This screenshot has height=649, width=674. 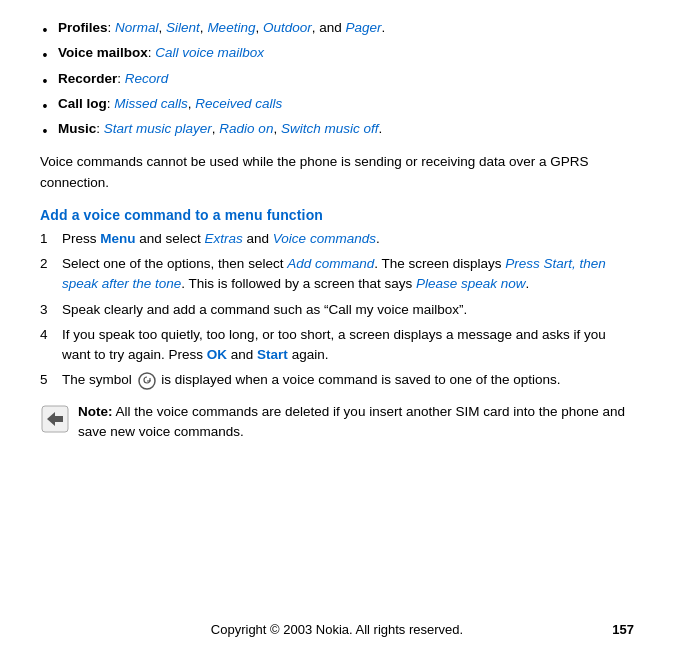 What do you see at coordinates (238, 104) in the screenshot?
I see `item-link: Received calls` at bounding box center [238, 104].